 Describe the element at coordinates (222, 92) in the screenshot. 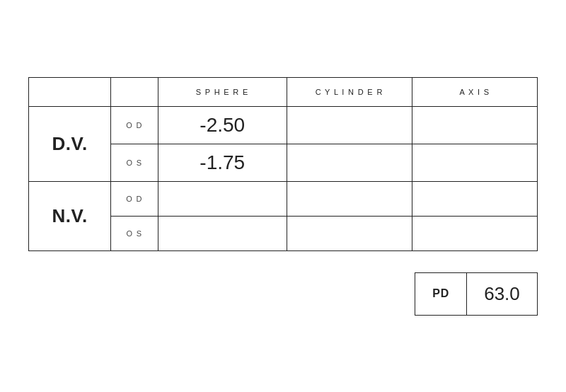

I see `header-sphere: S P H E R E` at that location.